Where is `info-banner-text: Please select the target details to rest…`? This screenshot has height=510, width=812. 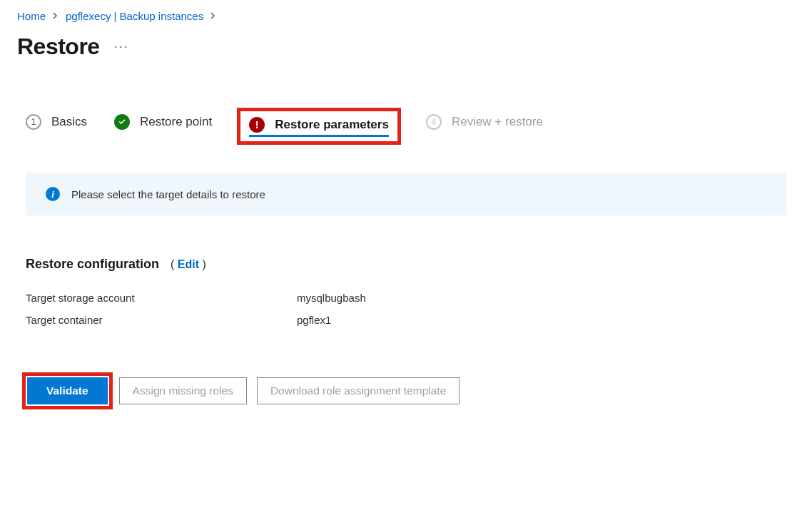
info-banner-text: Please select the target details to rest… is located at coordinates (168, 194).